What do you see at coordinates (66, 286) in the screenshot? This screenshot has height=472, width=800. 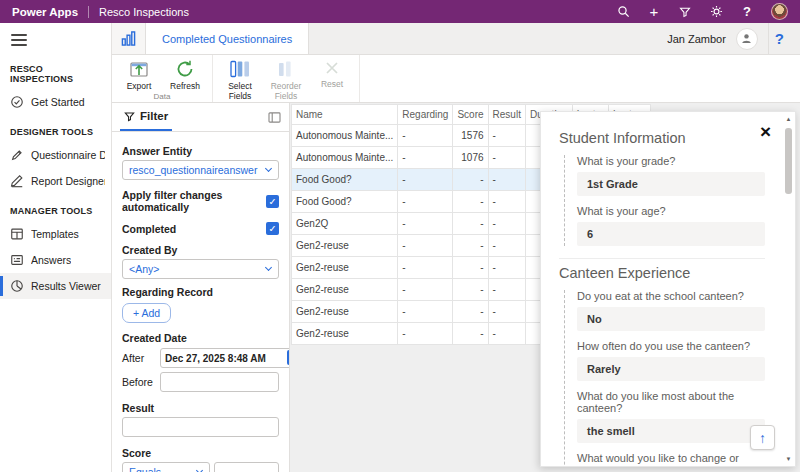 I see `sidebar-item-label: Results Viewer` at bounding box center [66, 286].